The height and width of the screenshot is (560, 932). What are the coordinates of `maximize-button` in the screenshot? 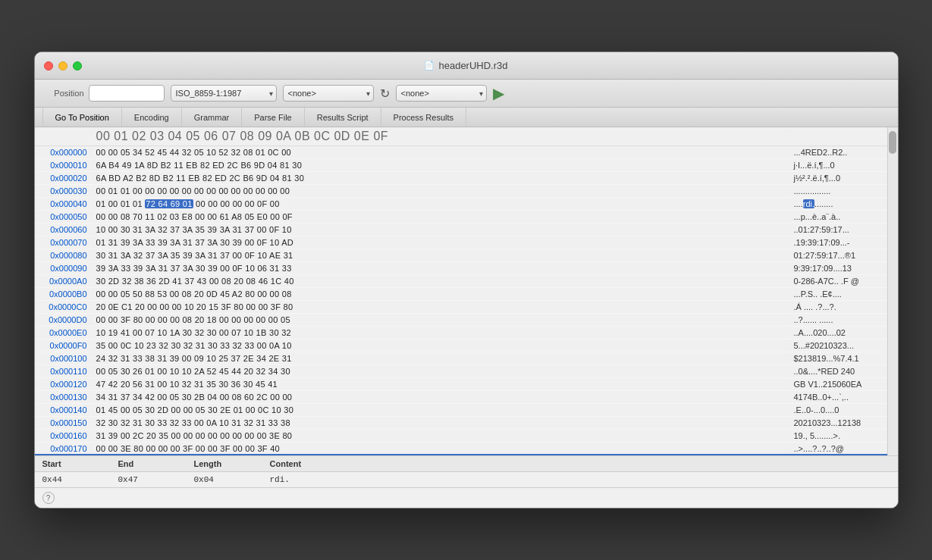 It's located at (77, 66).